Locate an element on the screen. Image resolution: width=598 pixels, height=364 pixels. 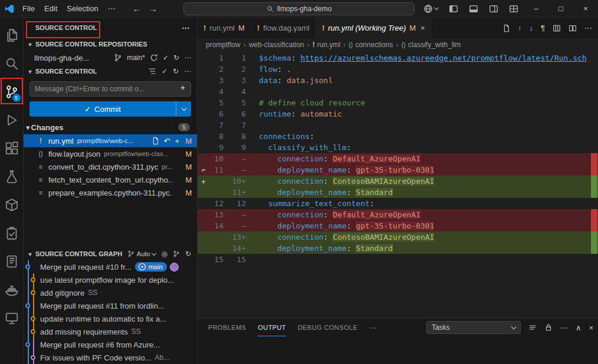
remote-explorer-icon is located at coordinates (12, 318).